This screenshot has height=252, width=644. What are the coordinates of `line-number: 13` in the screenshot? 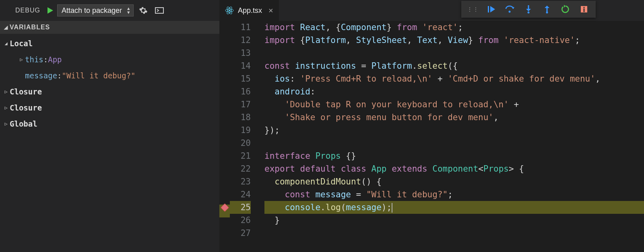 It's located at (240, 53).